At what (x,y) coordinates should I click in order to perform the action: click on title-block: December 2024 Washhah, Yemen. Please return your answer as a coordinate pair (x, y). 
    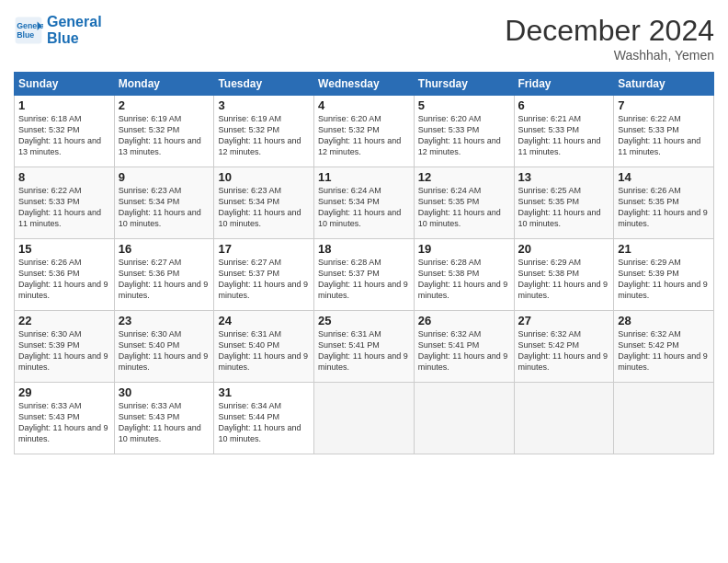
    Looking at the image, I should click on (609, 39).